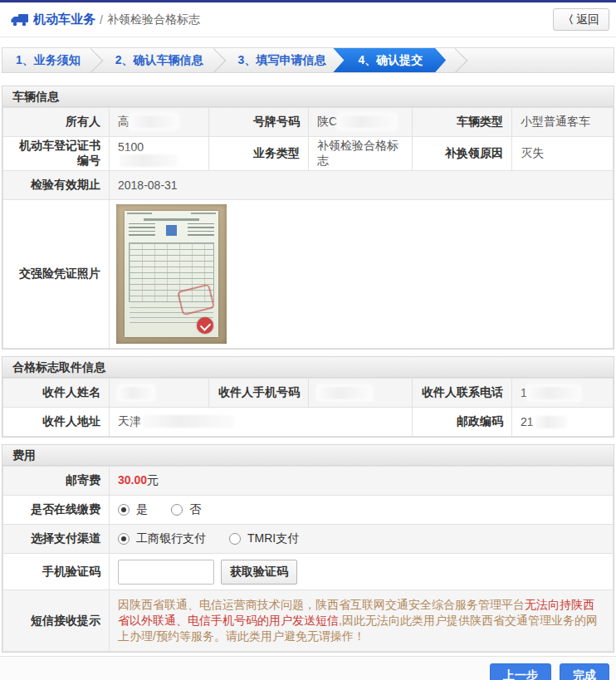  What do you see at coordinates (56, 394) in the screenshot?
I see `recipient-name-label: 收件人姓名` at bounding box center [56, 394].